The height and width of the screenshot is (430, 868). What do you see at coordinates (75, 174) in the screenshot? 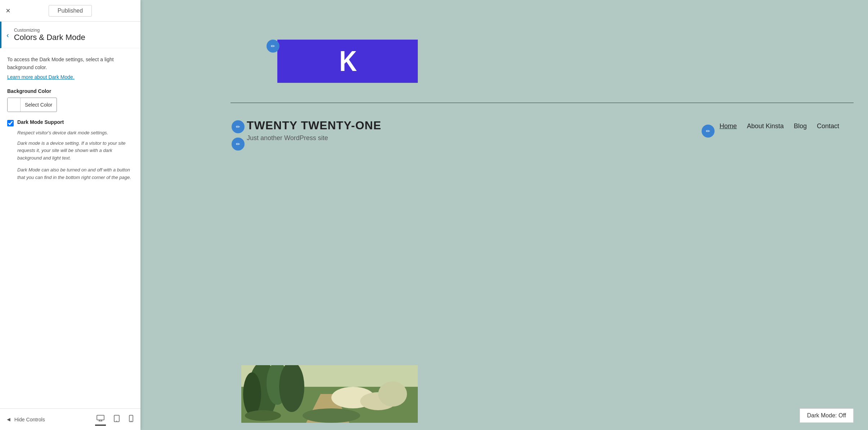
I see `dark-mode-desc3: Dark Mode can also be turned on and off …` at bounding box center [75, 174].